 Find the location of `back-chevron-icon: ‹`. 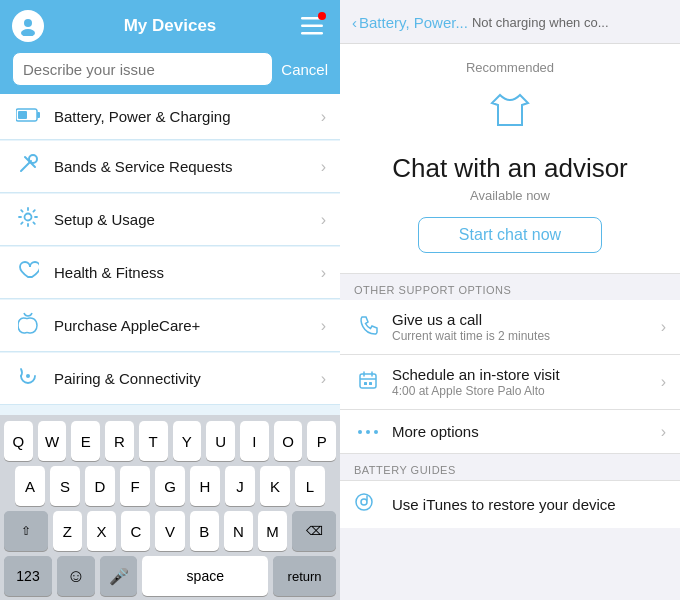

back-chevron-icon: ‹ is located at coordinates (354, 22).